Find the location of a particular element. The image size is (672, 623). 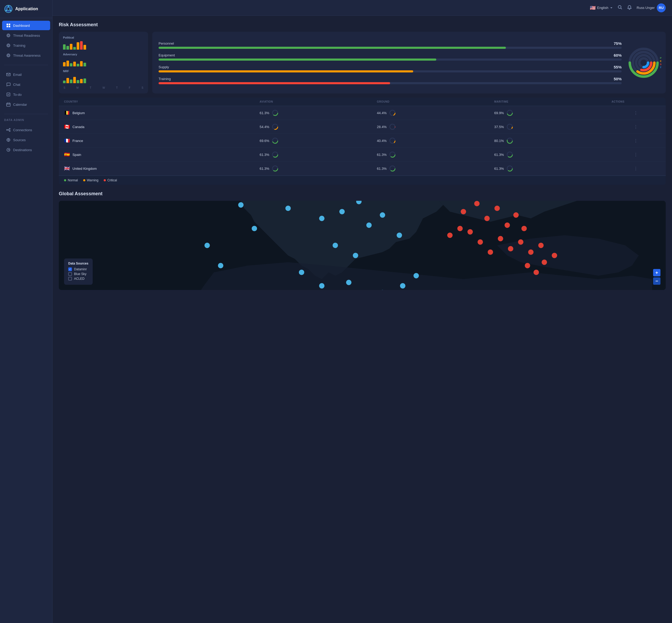

equipment-row: Equipment 60% is located at coordinates (390, 57).